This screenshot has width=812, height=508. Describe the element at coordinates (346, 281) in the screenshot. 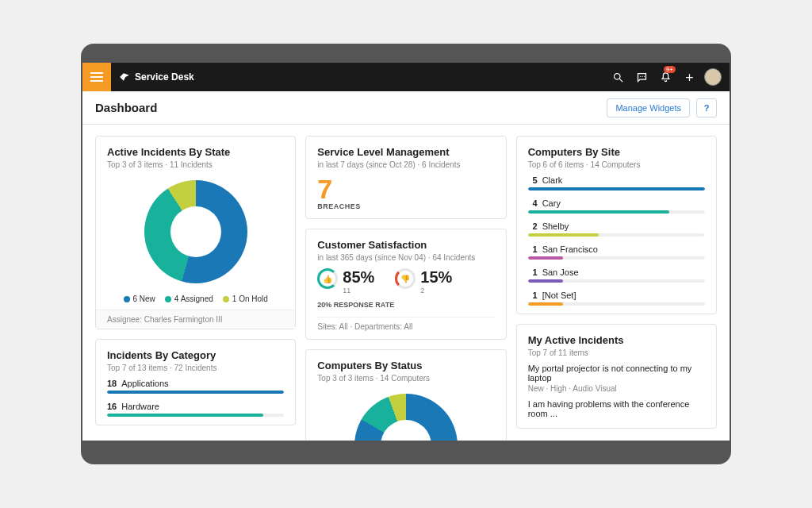

I see `csat-positive: 👍 85% 11` at that location.